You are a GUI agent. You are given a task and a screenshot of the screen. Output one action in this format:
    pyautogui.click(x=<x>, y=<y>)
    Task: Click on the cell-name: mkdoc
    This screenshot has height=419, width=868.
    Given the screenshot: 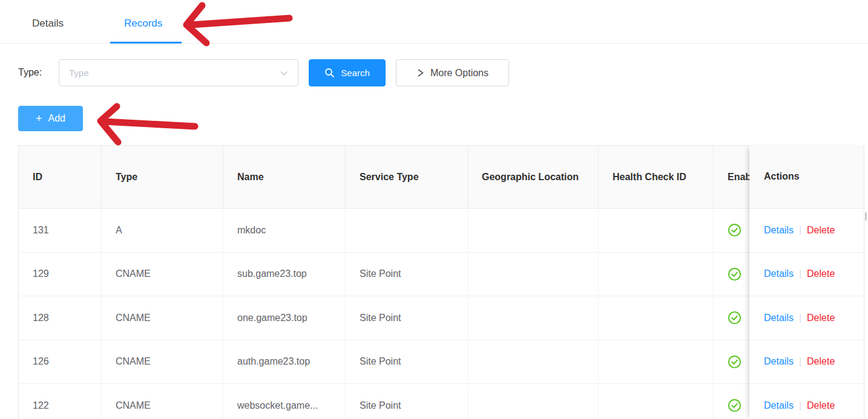 What is the action you would take?
    pyautogui.click(x=284, y=230)
    